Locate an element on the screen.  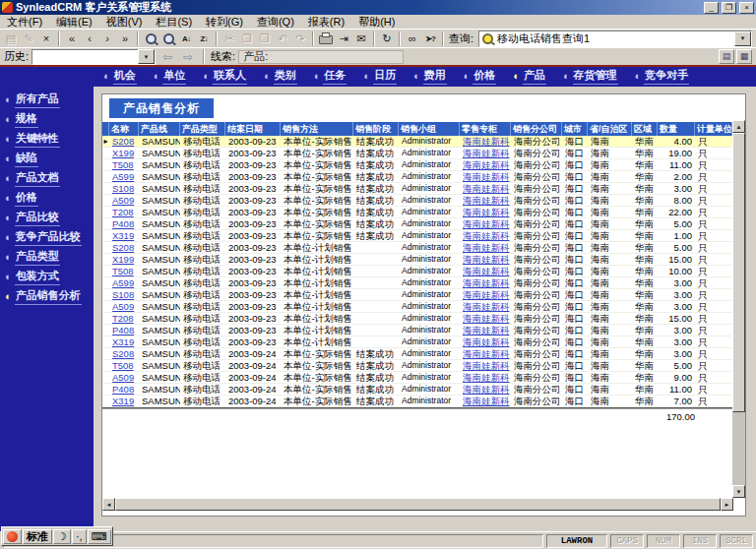
card-view-button: ▦ is located at coordinates (744, 57).